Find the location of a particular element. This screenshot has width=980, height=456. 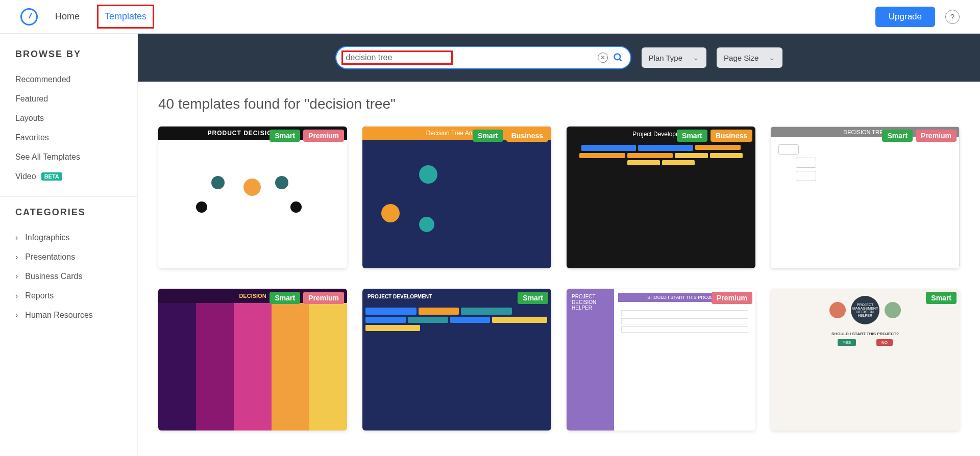

category-business-cards: ›Business Cards is located at coordinates (71, 276).